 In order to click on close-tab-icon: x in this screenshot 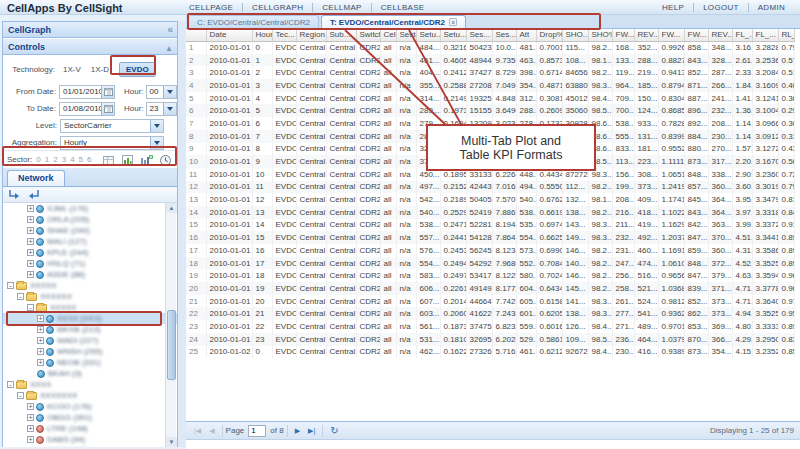, I will do `click(453, 22)`.